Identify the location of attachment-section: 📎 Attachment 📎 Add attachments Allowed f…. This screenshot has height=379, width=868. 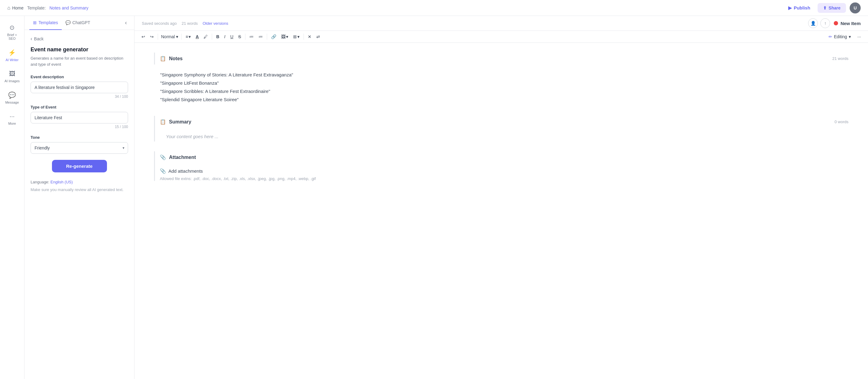
(501, 166).